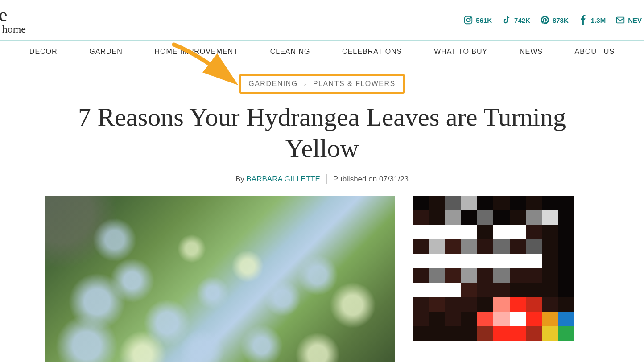 Image resolution: width=644 pixels, height=362 pixels. What do you see at coordinates (322, 179) in the screenshot?
I see `byline: By BARBARA GILLETTE Published on 07/31/2…` at bounding box center [322, 179].